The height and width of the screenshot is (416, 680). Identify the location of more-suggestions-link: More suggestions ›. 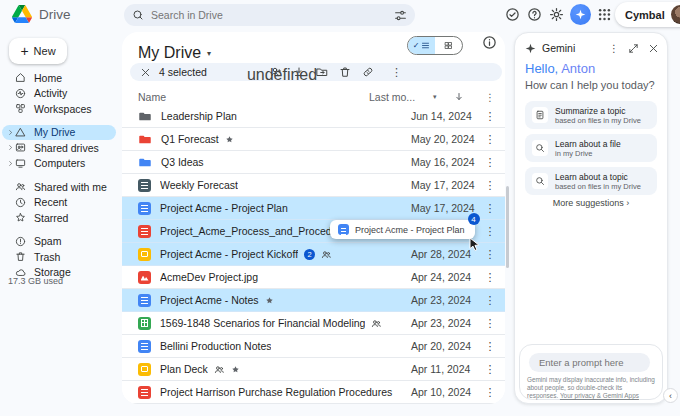
(591, 203).